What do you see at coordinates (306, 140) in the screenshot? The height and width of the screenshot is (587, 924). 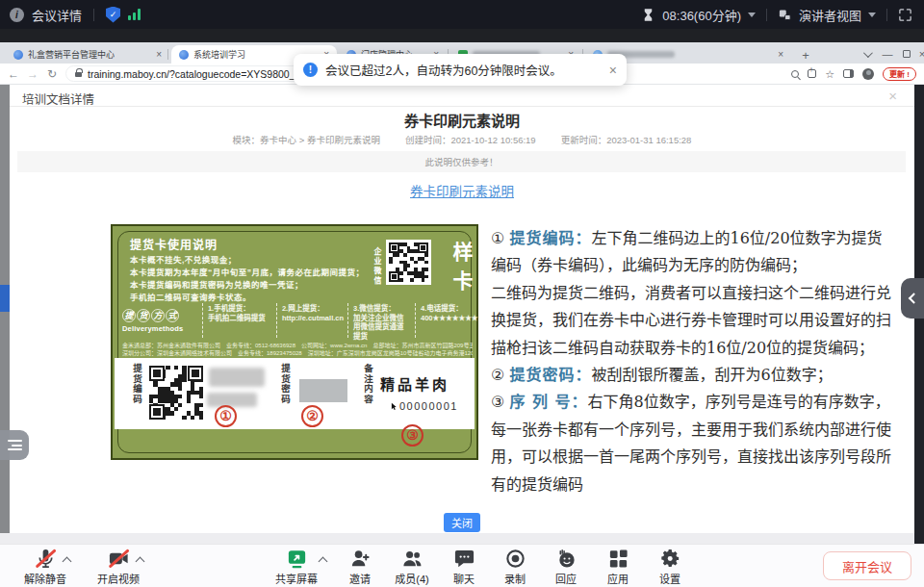 I see `meta-module: 模块：券卡中心 > 券卡印刷元素说明` at bounding box center [306, 140].